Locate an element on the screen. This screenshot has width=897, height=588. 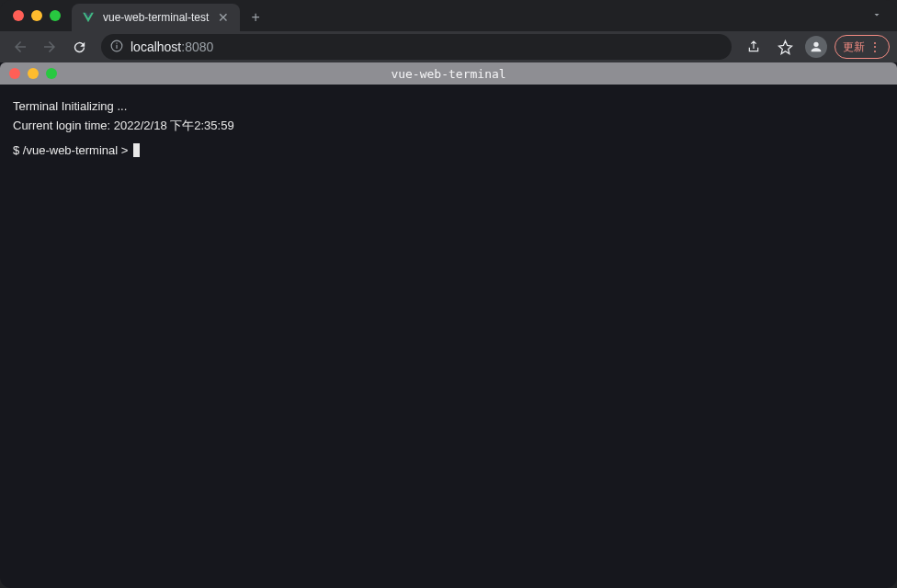
kebab-menu-icon: ⋮ is located at coordinates (875, 47).